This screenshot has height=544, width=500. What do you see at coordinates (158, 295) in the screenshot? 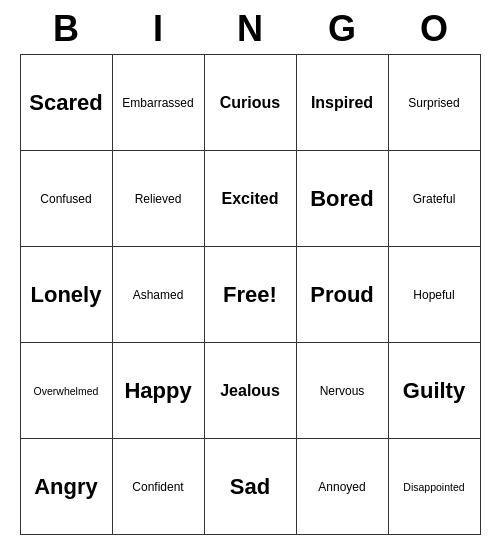
I see `cell-text-2-1: Ashamed` at bounding box center [158, 295].